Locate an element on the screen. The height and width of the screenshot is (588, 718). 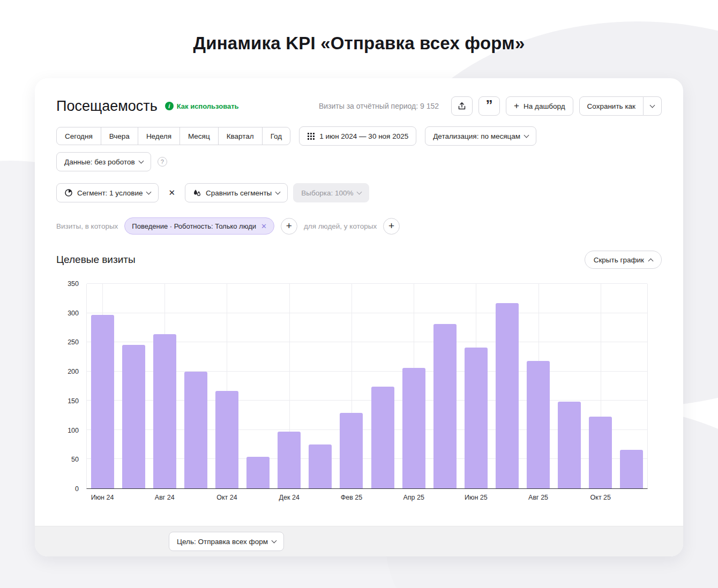
clear-segment-button: ✕ is located at coordinates (171, 193).